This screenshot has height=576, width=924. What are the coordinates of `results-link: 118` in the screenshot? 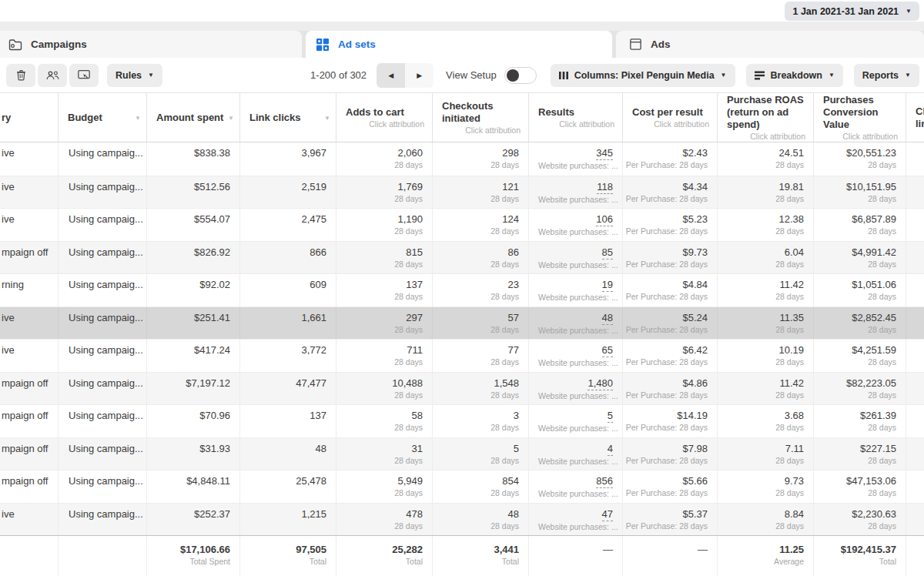 It's located at (605, 187).